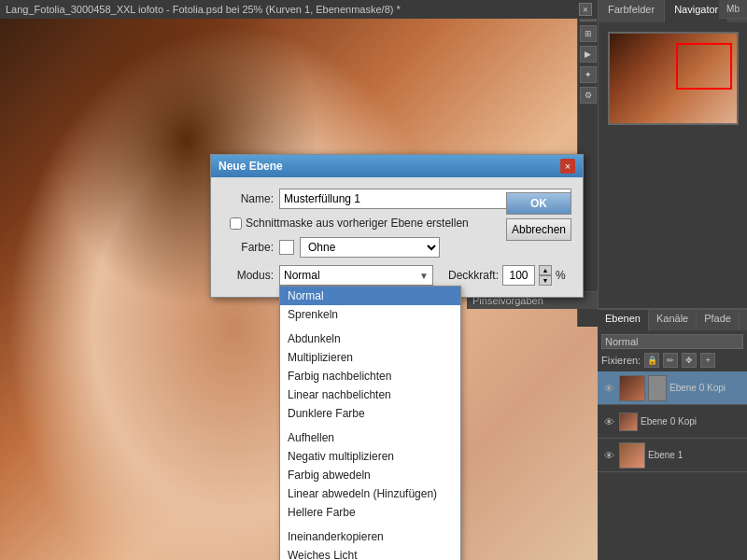  Describe the element at coordinates (519, 275) in the screenshot. I see `deckkraft-input` at that location.